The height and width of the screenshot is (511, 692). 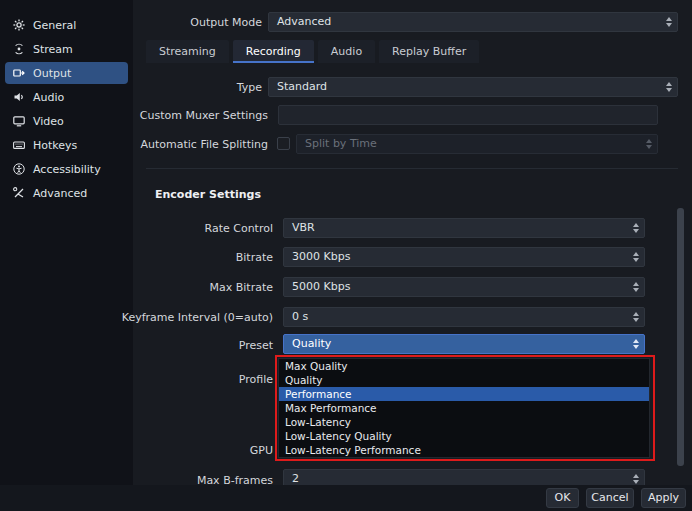 I want to click on bitrate-label: Bitrate, so click(x=192, y=258).